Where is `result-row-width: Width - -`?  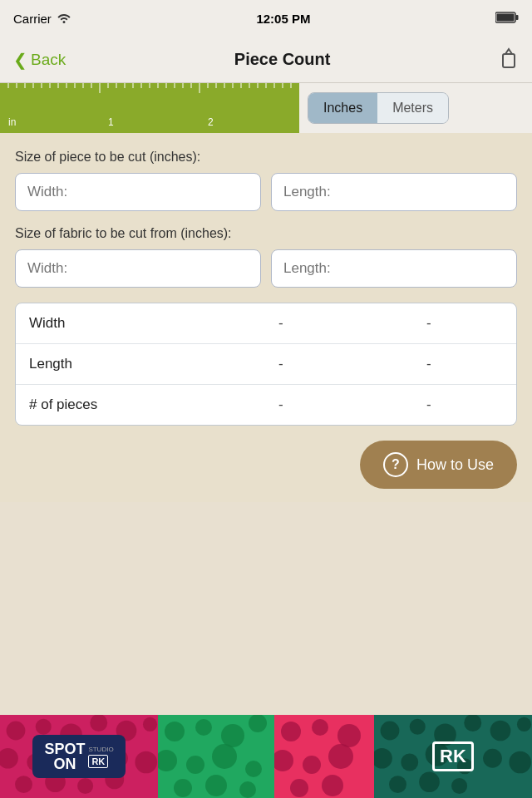 result-row-width: Width - - is located at coordinates (266, 324).